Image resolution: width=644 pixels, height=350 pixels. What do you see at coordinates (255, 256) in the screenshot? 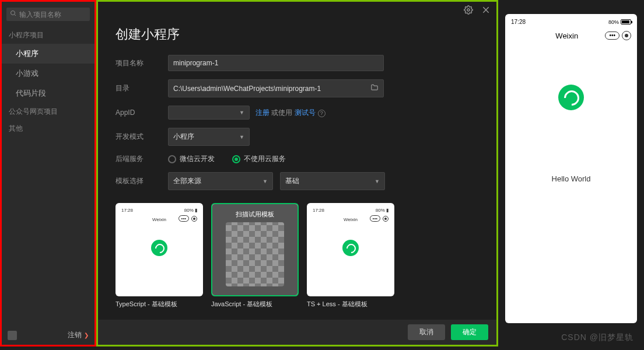
I see `template-card-javascript: 扫描试用模板 JavaScript - 基础模板` at bounding box center [255, 256].